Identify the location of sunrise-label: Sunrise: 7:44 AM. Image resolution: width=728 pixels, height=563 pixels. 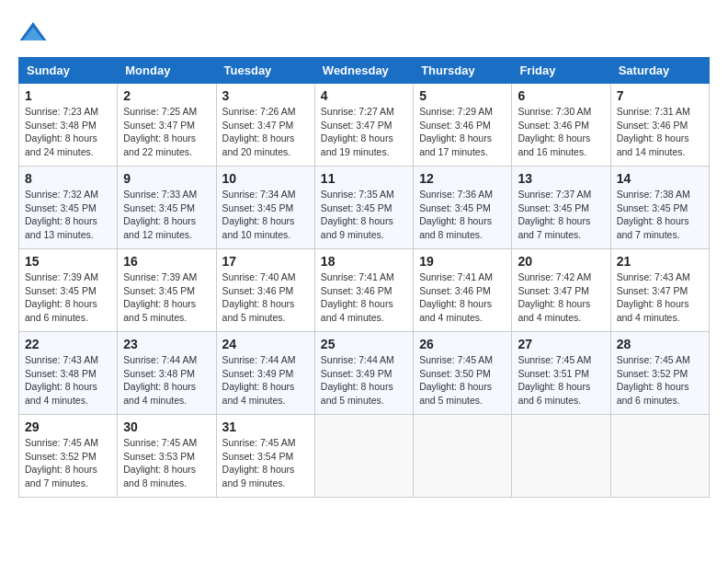
(160, 360).